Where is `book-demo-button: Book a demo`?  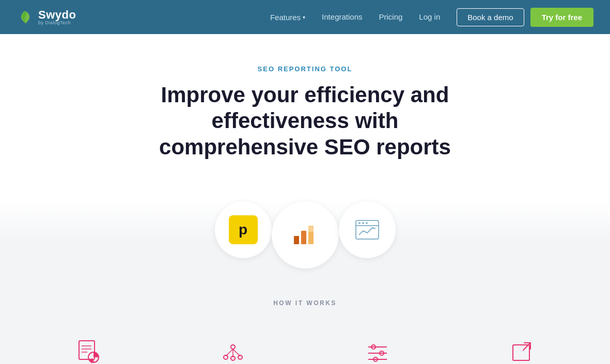 book-demo-button: Book a demo is located at coordinates (490, 18).